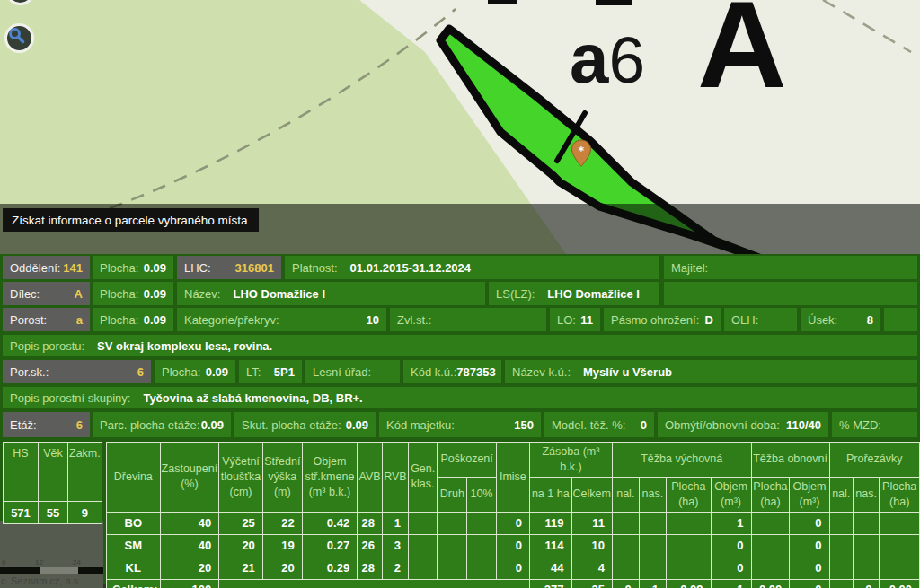 The image size is (920, 588). I want to click on field-label: Název:, so click(202, 294).